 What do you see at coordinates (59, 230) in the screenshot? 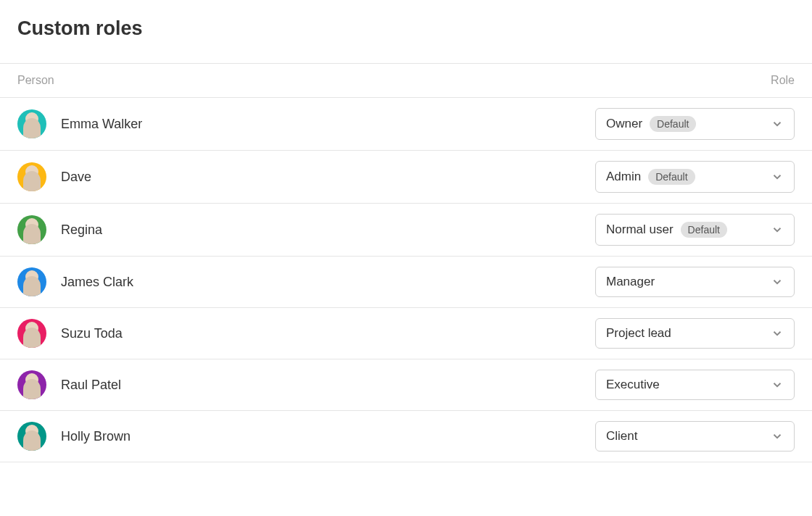
I see `person-cell: Regina` at bounding box center [59, 230].